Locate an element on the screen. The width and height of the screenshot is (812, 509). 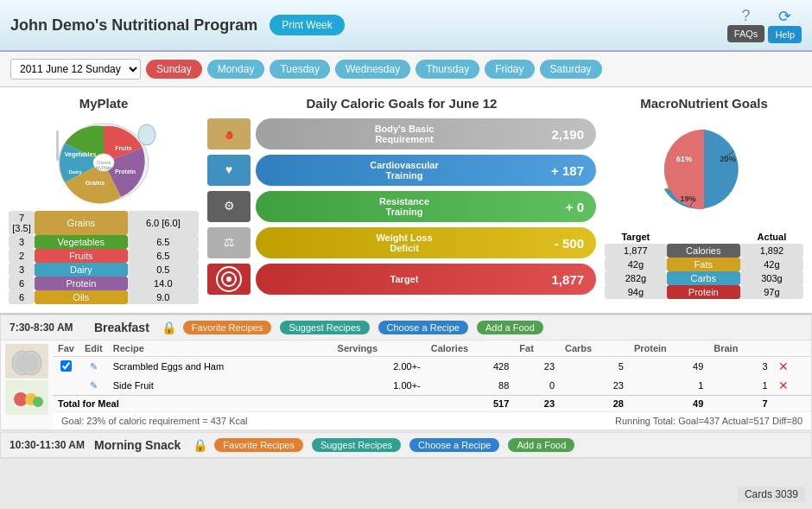
breakfast-total-label: Total for Meal is located at coordinates (193, 404).